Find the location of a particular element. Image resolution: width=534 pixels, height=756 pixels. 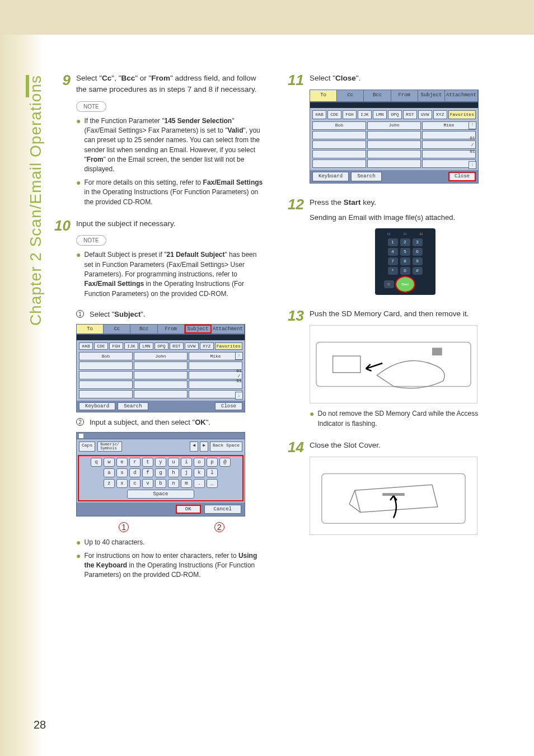

key-v: v is located at coordinates (148, 483).